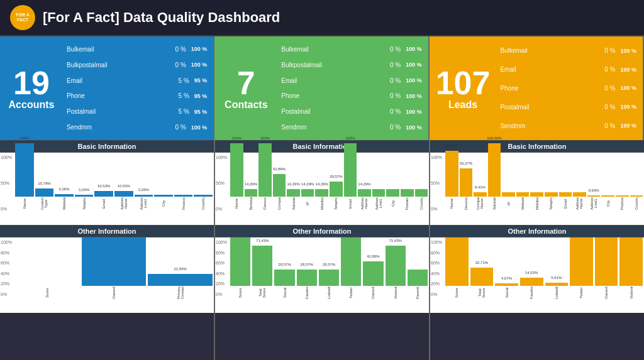 The width and height of the screenshot is (644, 360). Describe the element at coordinates (594, 204) in the screenshot. I see `bar-label: Address Line1` at that location.